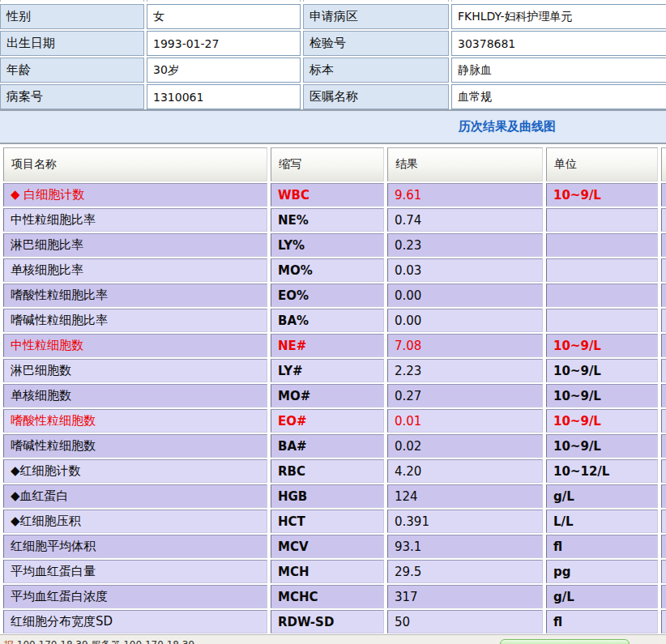  Describe the element at coordinates (333, 126) in the screenshot. I see `history-band: 历次结果及曲线图` at that location.